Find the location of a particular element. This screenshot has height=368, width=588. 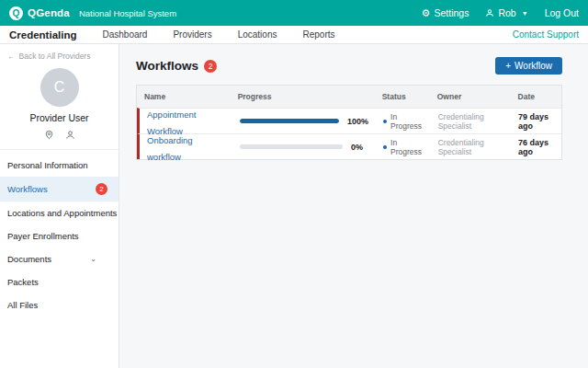

sidebar-item-locations-and-appointments: Locations and Appointments is located at coordinates (59, 213).